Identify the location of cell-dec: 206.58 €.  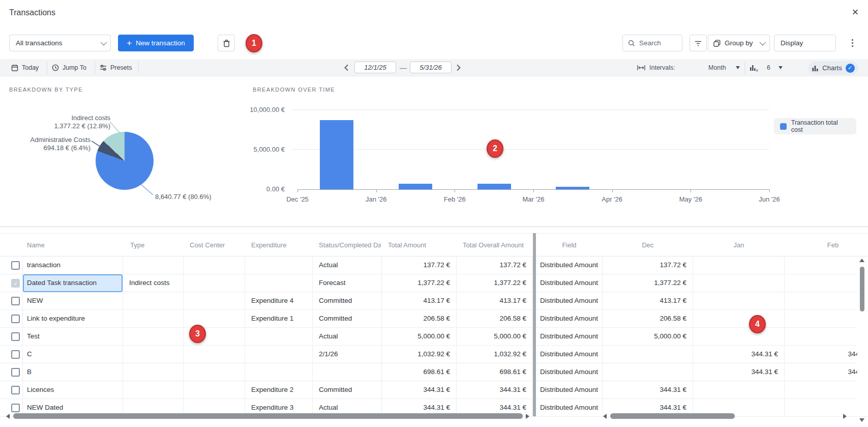
(648, 319).